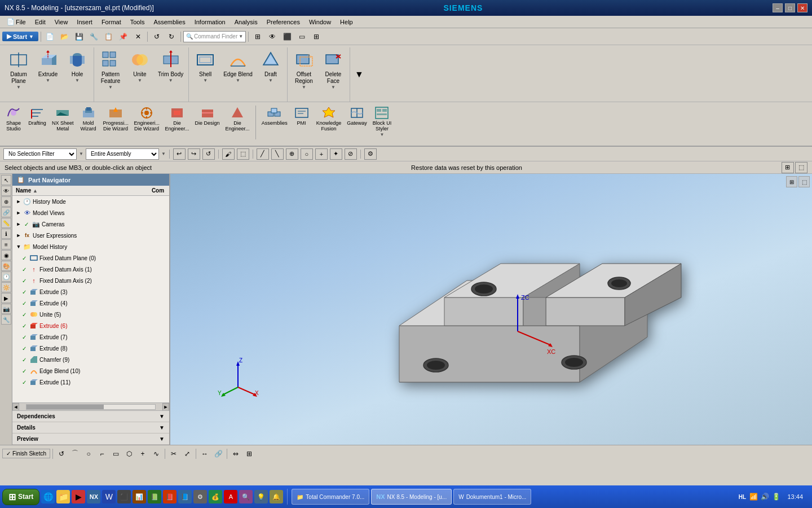 The image size is (812, 508). What do you see at coordinates (187, 454) in the screenshot?
I see `bt-extend-button: ⤢` at bounding box center [187, 454].